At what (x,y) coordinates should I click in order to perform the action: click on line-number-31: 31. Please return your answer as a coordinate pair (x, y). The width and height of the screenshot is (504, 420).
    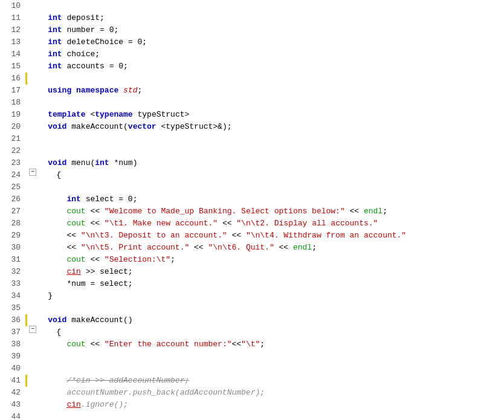
    Looking at the image, I should click on (13, 260).